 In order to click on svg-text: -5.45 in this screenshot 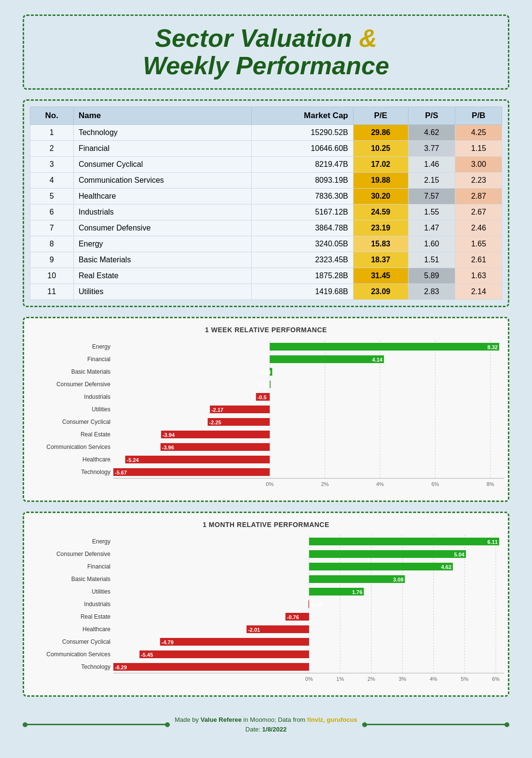, I will do `click(147, 655)`.